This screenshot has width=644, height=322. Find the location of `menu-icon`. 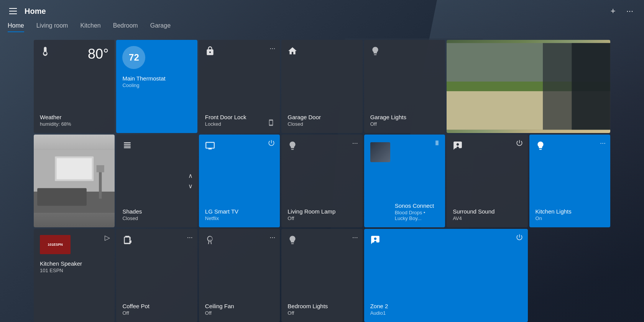

menu-icon is located at coordinates (13, 11).